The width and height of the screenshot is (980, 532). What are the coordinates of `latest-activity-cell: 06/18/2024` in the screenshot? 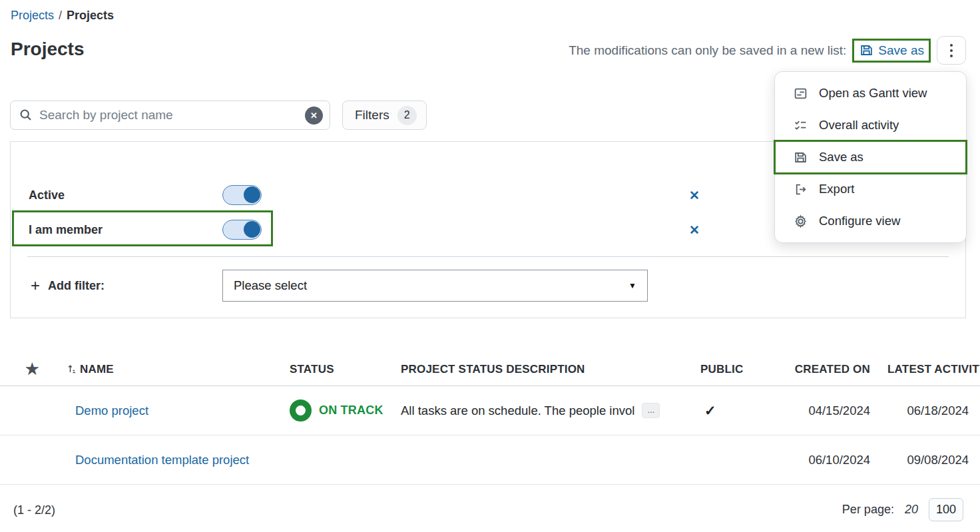 It's located at (925, 411).